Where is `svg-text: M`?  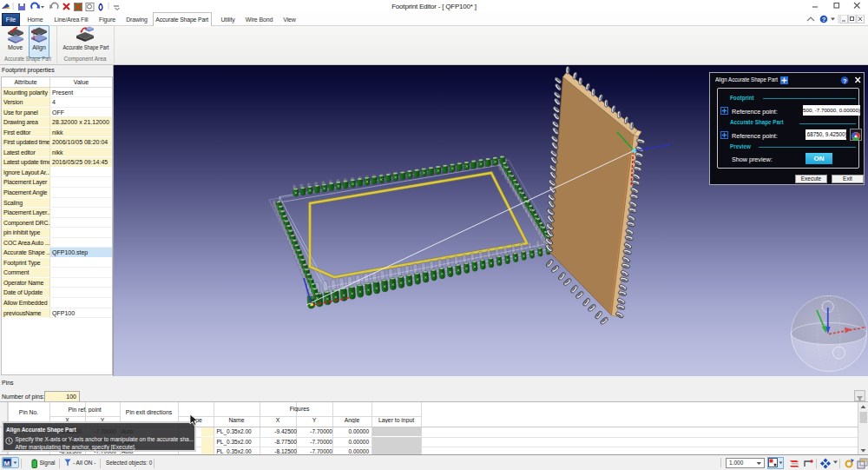
svg-text: M is located at coordinates (7, 464).